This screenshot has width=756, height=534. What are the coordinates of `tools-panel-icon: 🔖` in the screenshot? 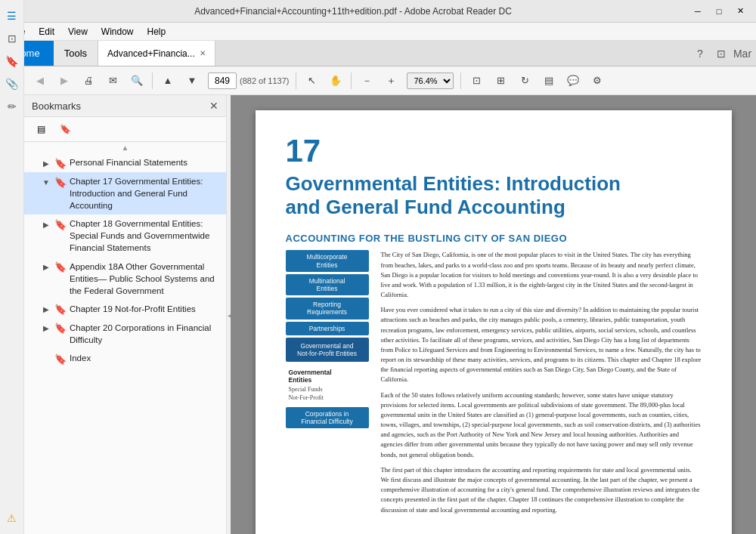 It's located at (12, 61).